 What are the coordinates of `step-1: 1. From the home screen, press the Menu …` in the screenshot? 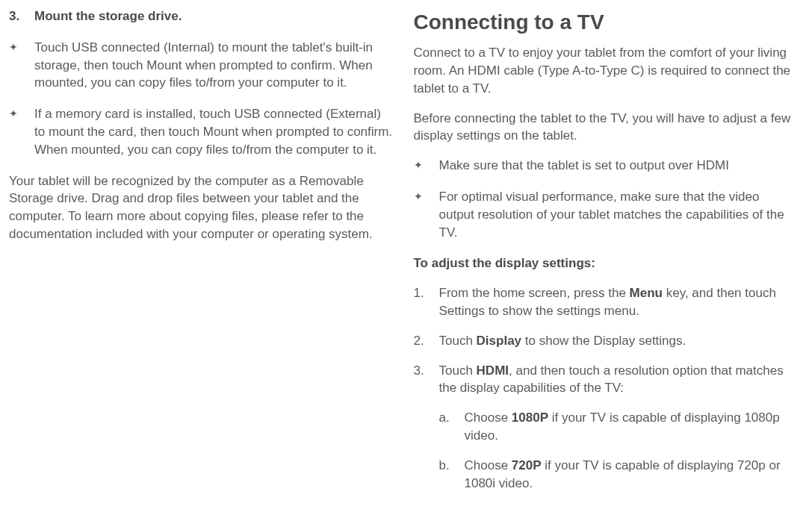 It's located at (606, 302).